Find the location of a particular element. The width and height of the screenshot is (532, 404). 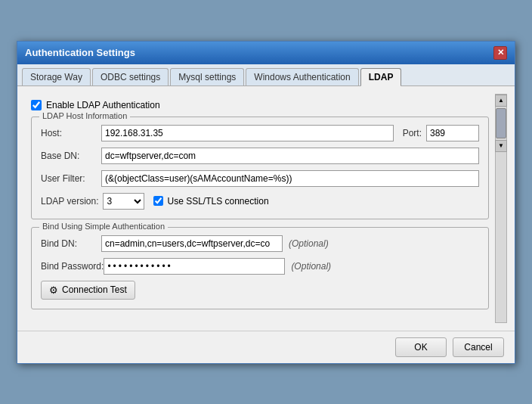

ssl-checkbox-row: Use SSL/TLS connection is located at coordinates (211, 201).